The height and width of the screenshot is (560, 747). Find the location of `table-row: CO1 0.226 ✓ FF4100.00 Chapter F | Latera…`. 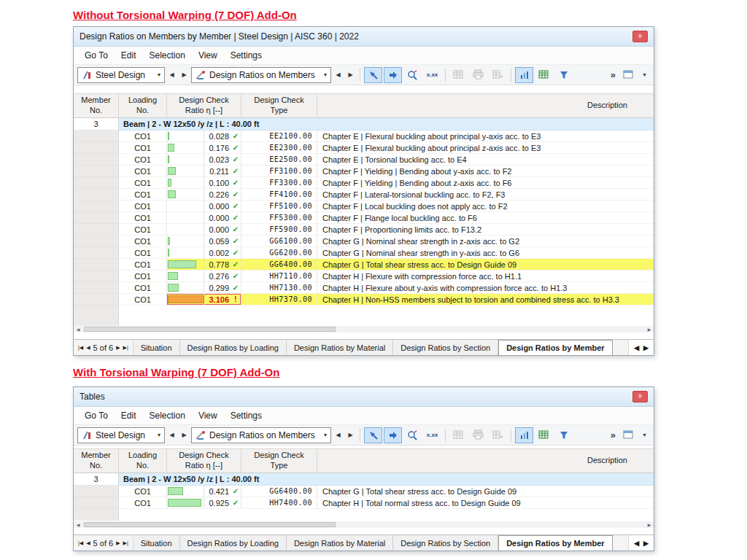

table-row: CO1 0.226 ✓ FF4100.00 Chapter F | Latera… is located at coordinates (363, 195).